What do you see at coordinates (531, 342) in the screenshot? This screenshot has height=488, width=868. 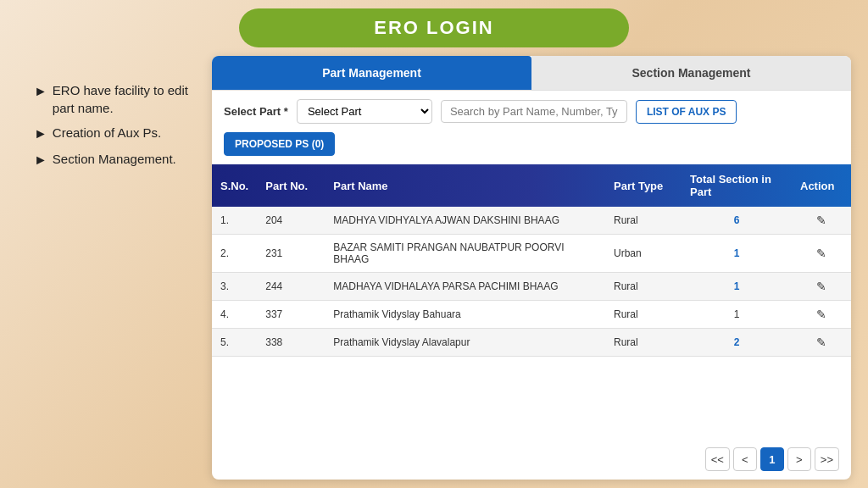 I see `table-row: 5. 338 Prathamik Vidyslay Alavalapur Rur…` at bounding box center [531, 342].